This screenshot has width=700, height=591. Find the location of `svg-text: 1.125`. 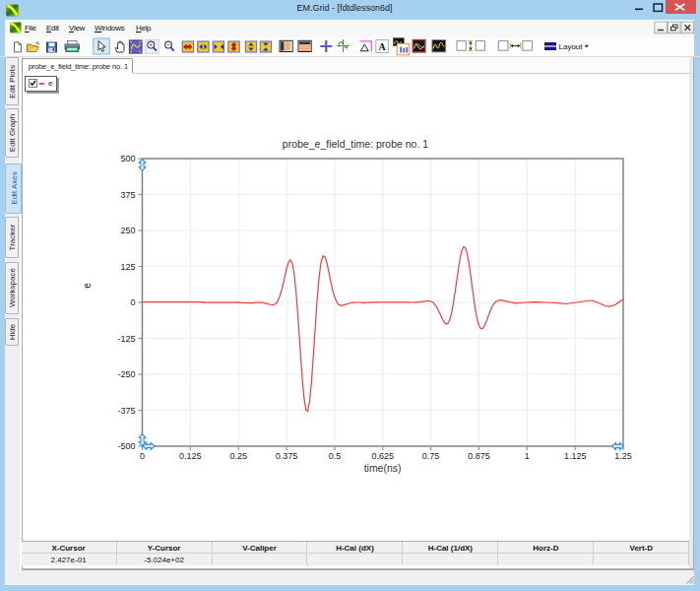

svg-text: 1.125 is located at coordinates (575, 456).